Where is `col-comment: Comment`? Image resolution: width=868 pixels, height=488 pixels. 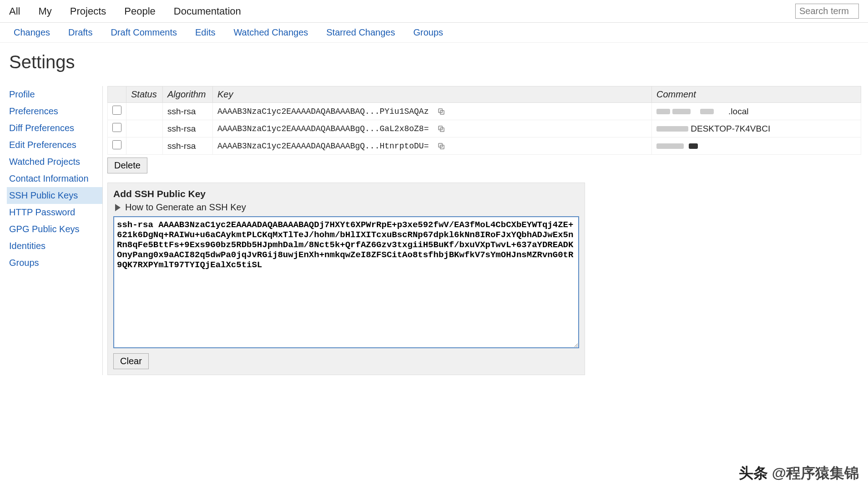 col-comment: Comment is located at coordinates (757, 95).